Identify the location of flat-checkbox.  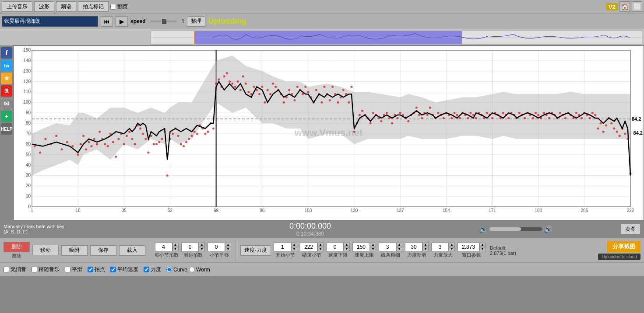
(67, 269).